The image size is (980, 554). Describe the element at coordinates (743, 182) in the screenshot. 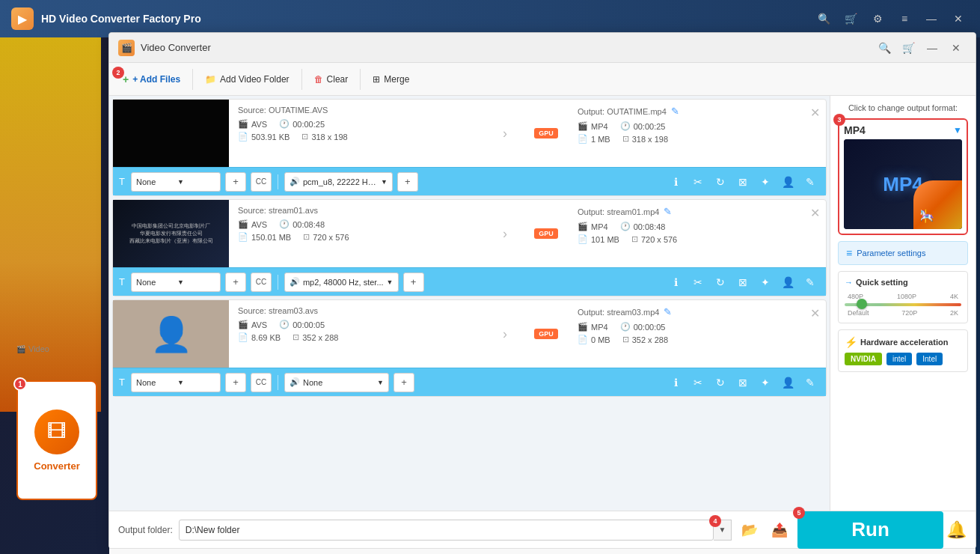

I see `crop-btn-1: ⊠` at that location.